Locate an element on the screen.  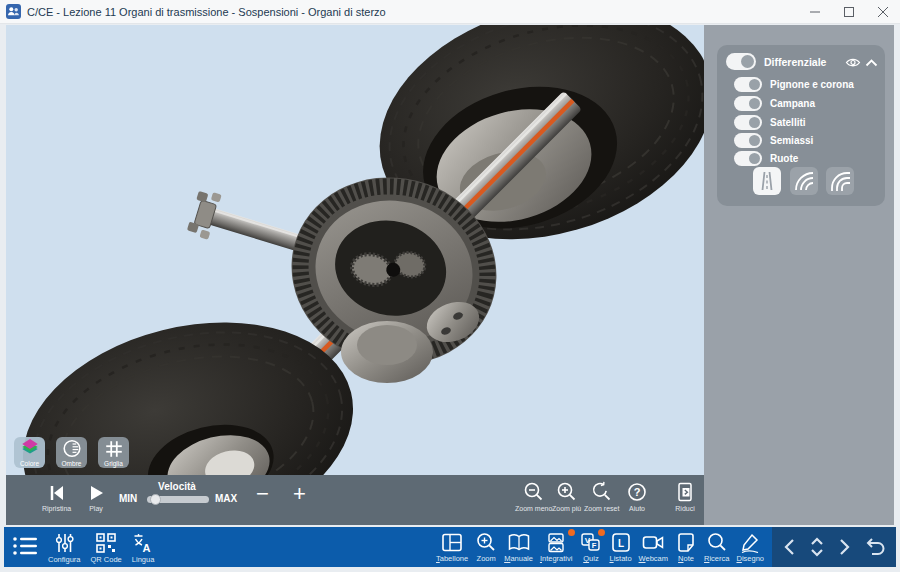
previous-button is located at coordinates (790, 547).